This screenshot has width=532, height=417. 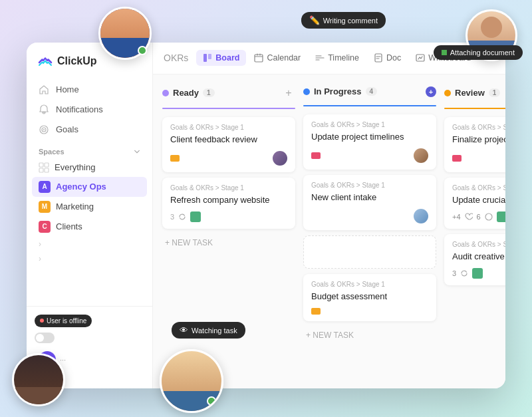 I want to click on ready-divider, so click(x=229, y=108).